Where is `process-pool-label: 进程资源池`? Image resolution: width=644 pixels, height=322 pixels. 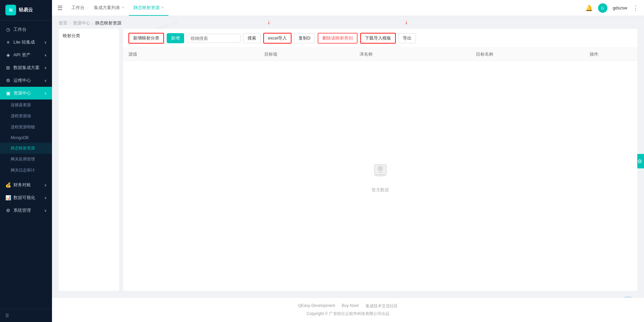
process-pool-label: 进程资源池 is located at coordinates (21, 116).